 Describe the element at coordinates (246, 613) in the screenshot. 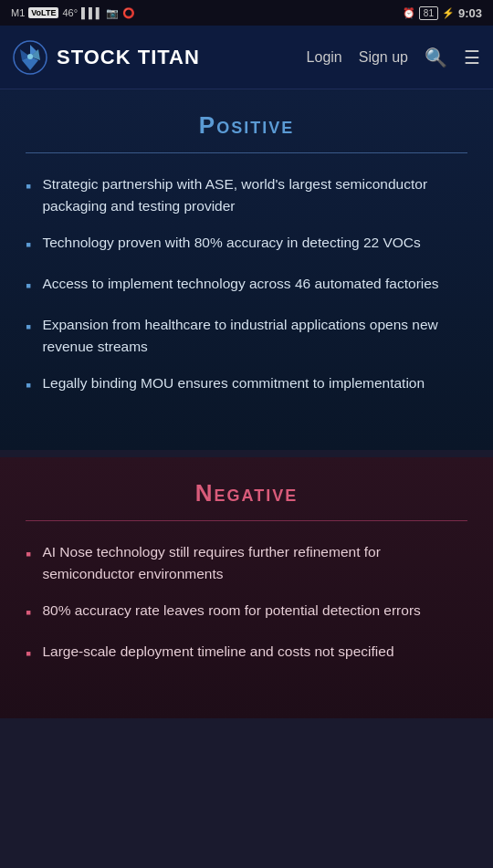

I see `negative-bullet-item: 80% accuracy rate leaves room for potent…` at that location.